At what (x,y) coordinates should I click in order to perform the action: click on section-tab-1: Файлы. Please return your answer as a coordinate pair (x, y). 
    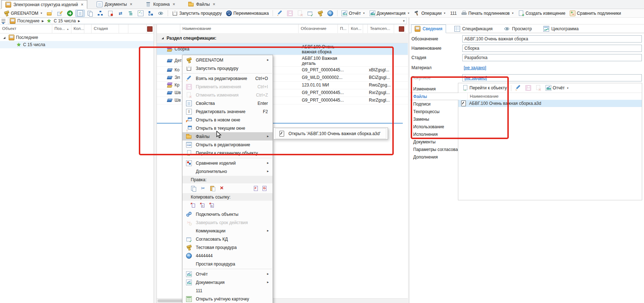
    Looking at the image, I should click on (434, 97).